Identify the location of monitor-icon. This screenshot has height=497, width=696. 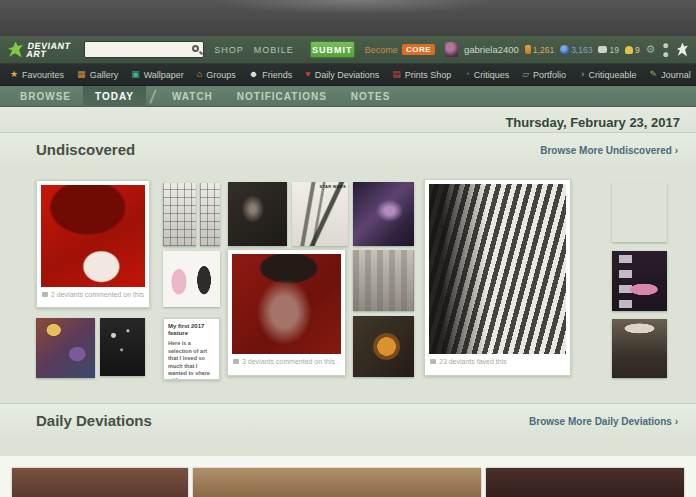
(136, 74).